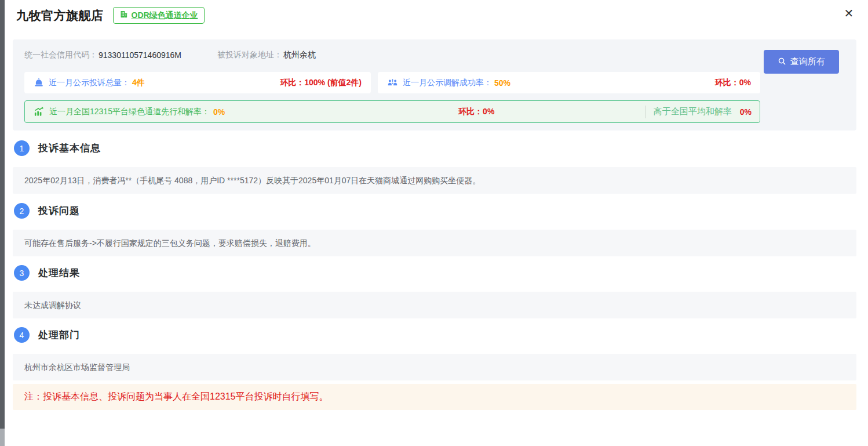 This screenshot has height=446, width=868. Describe the element at coordinates (569, 82) in the screenshot. I see `stat-mediation-rate: 近一月公示调解成功率： 50% 环比：0%` at that location.